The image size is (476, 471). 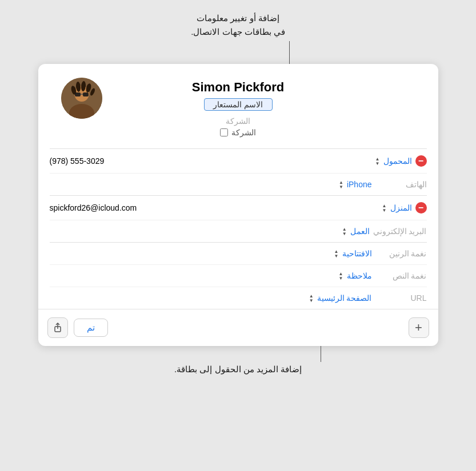 I want to click on stepper-down5: ▼, so click(x=337, y=256).